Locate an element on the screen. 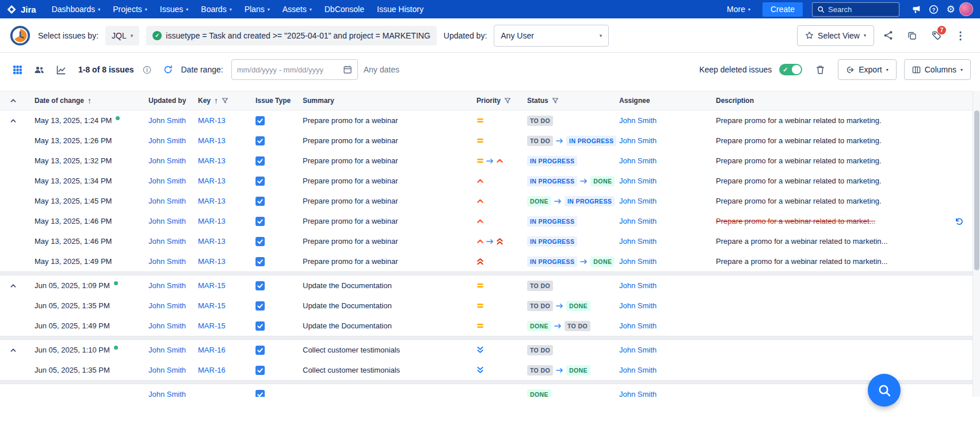 Image resolution: width=980 pixels, height=429 pixels. calendar-icon is located at coordinates (348, 70).